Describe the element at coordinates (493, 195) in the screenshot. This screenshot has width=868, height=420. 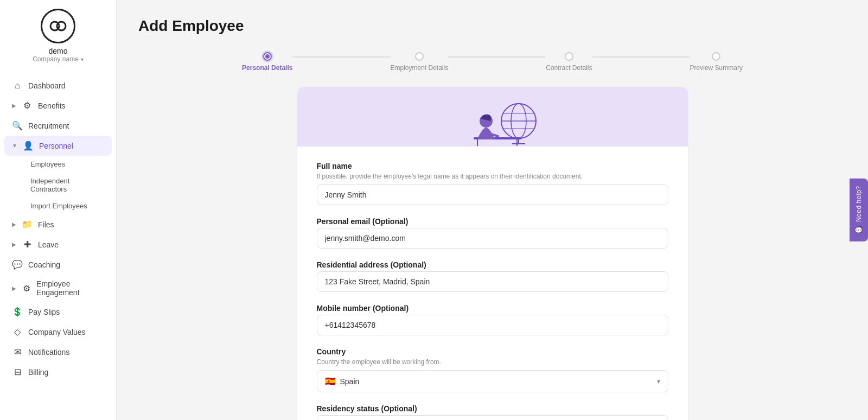
I see `full-name-input` at that location.